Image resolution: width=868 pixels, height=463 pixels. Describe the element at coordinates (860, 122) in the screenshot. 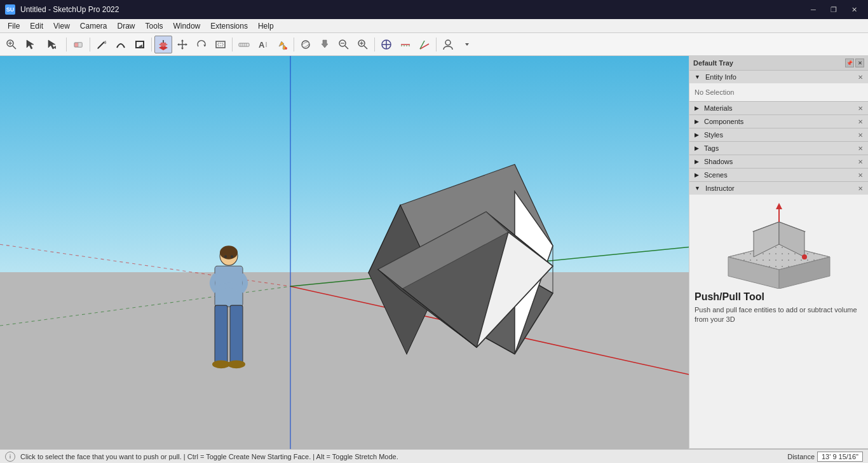

I see `components-close: ✕` at that location.